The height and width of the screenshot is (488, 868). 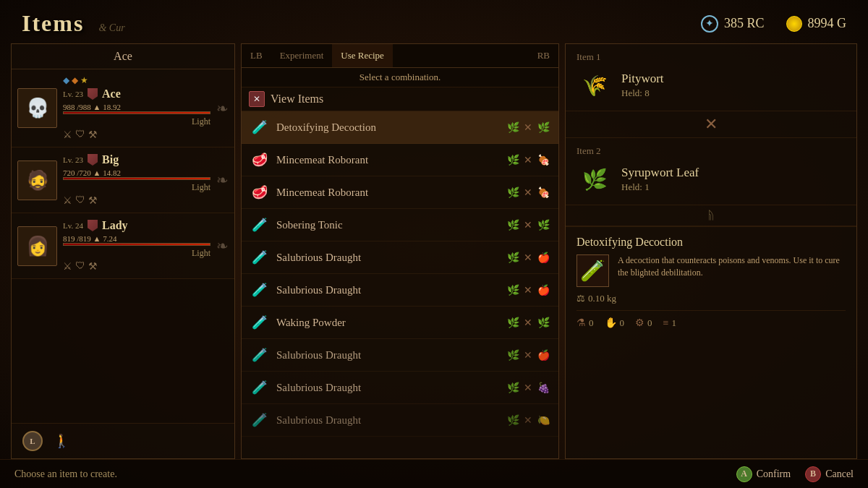 What do you see at coordinates (744, 474) in the screenshot?
I see `a-button: A` at bounding box center [744, 474].